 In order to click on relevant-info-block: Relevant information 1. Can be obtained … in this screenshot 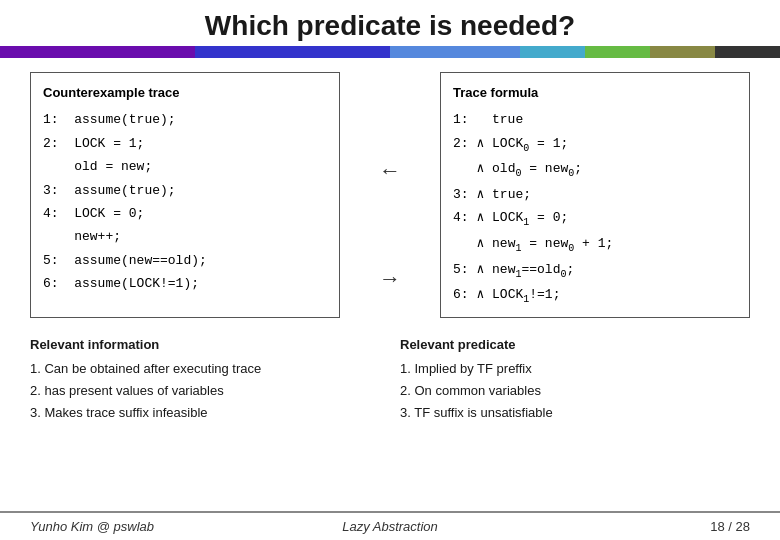, I will do `click(205, 379)`.